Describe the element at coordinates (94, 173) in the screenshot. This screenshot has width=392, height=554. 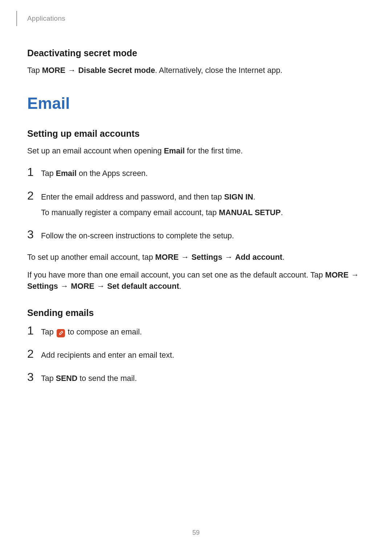
I see `step-body: Tap Email on the Apps screen.` at that location.